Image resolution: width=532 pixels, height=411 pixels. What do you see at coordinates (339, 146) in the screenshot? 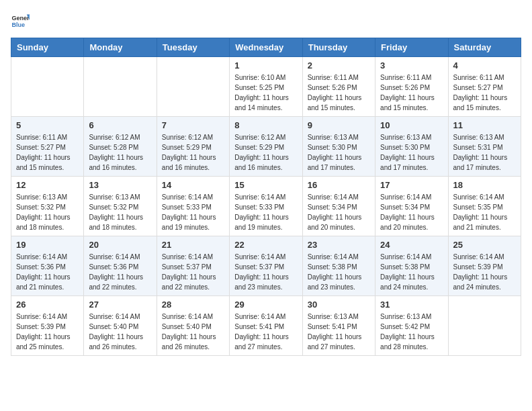
I see `calendar-cell: 9 Sunrise: 6:13 AM Sunset: 5:30 PM Dayli…` at bounding box center [339, 146].